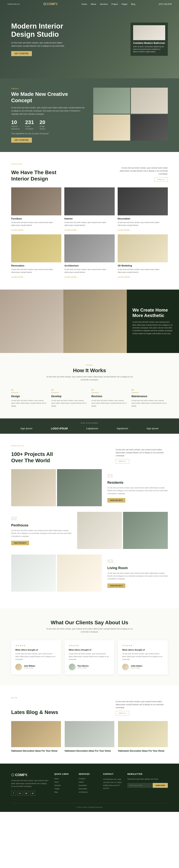 Image resolution: width=179 pixels, height=868 pixels. Describe the element at coordinates (88, 785) in the screenshot. I see `footer-service-decoration: Decoration` at that location.